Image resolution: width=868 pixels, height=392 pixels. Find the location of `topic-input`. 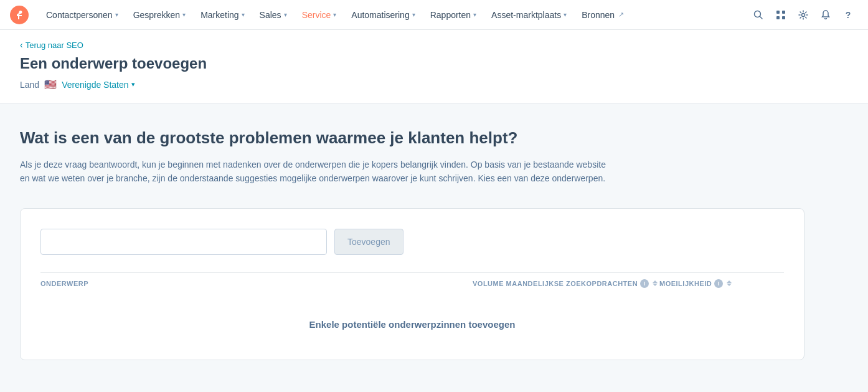

topic-input is located at coordinates (184, 242).